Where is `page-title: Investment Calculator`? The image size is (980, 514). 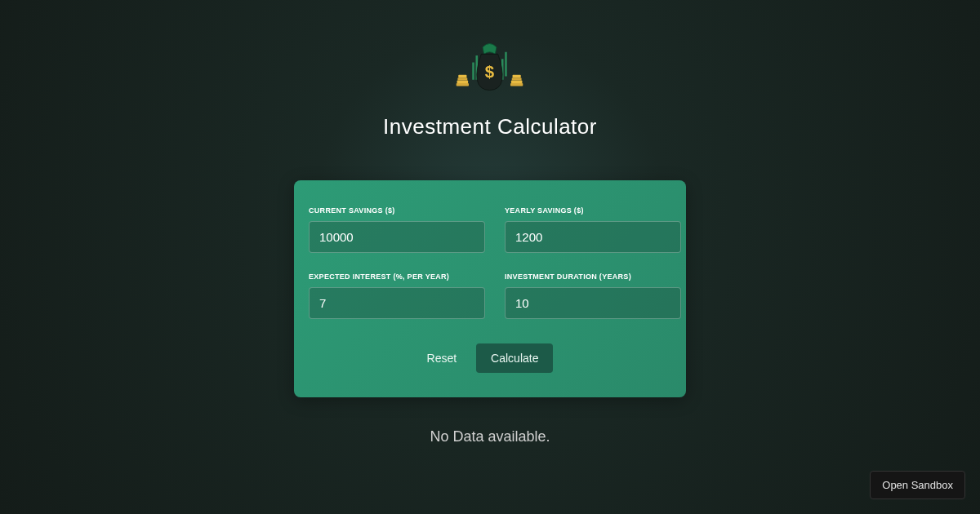 page-title: Investment Calculator is located at coordinates (490, 127).